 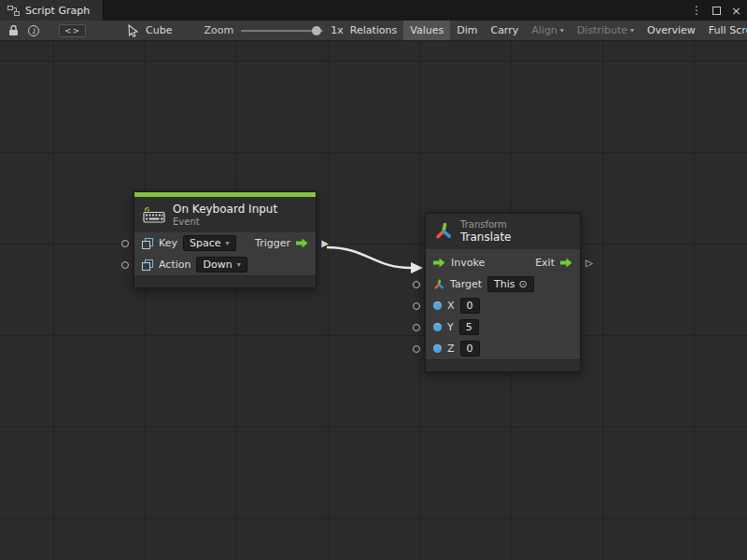 What do you see at coordinates (427, 30) in the screenshot?
I see `button-label: Values` at bounding box center [427, 30].